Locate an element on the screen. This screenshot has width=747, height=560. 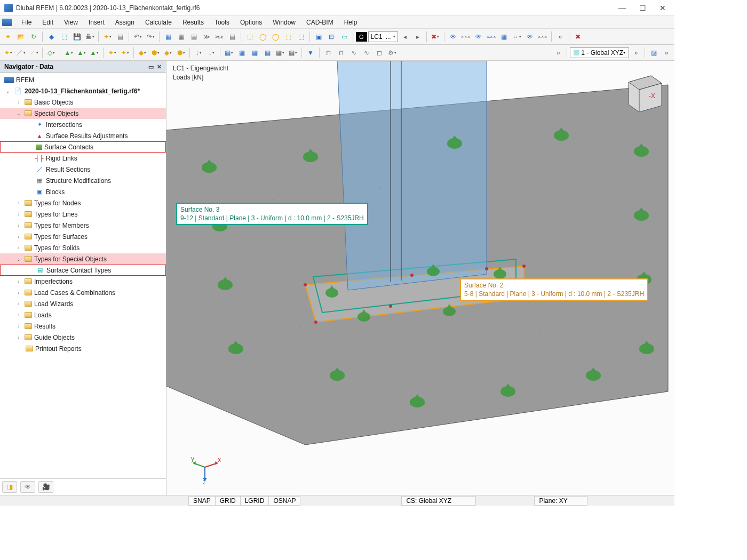
select1-icon: ⬚ is located at coordinates (250, 37).